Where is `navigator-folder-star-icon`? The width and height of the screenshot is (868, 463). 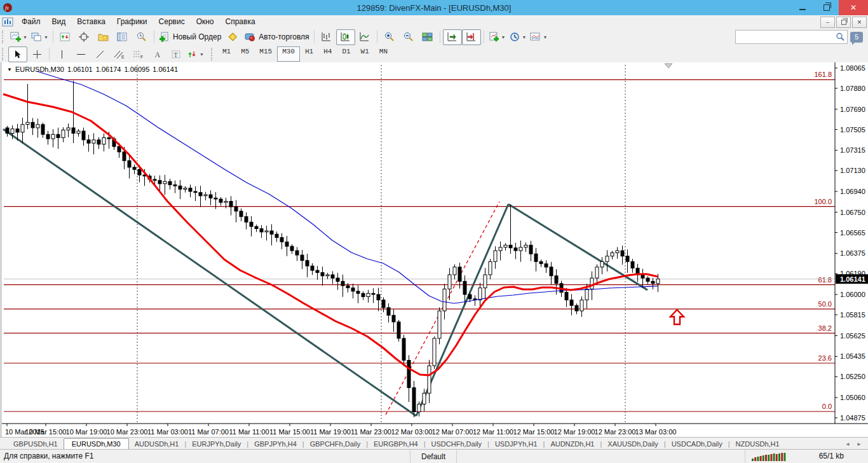 navigator-folder-star-icon is located at coordinates (104, 37).